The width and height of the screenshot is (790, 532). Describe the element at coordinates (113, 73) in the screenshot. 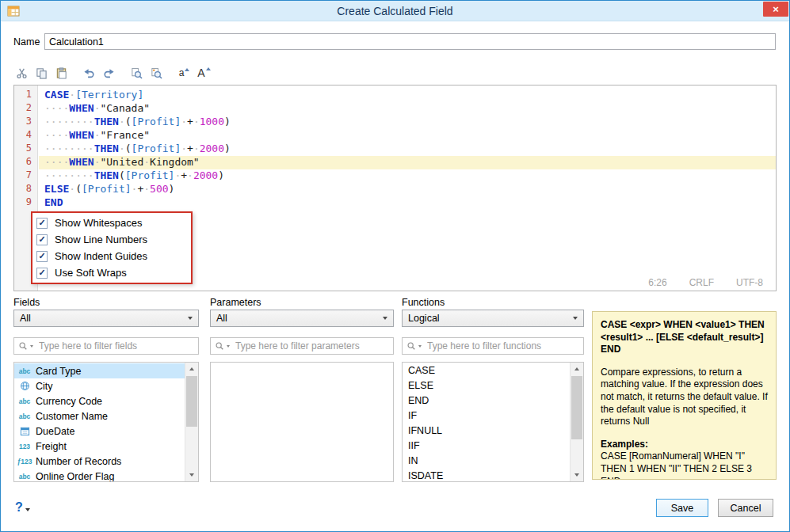

I see `editor-toolbar: a A` at that location.